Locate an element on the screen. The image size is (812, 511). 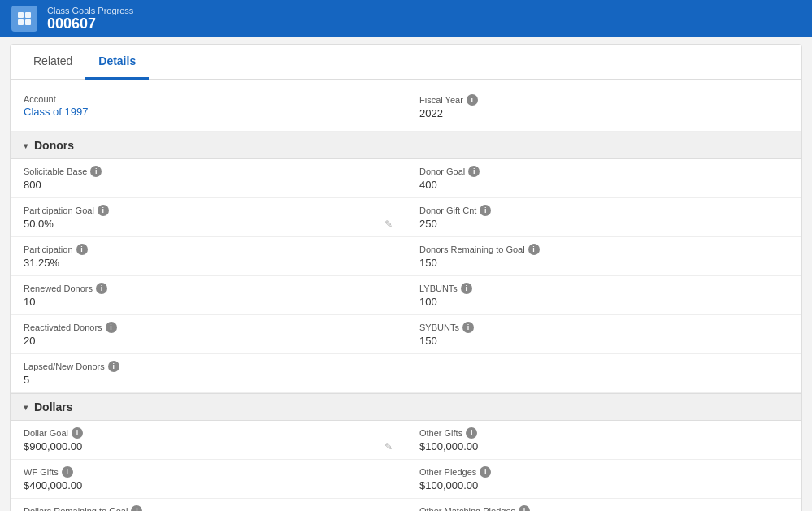
other-pledges-info-icon: i is located at coordinates (485, 472).